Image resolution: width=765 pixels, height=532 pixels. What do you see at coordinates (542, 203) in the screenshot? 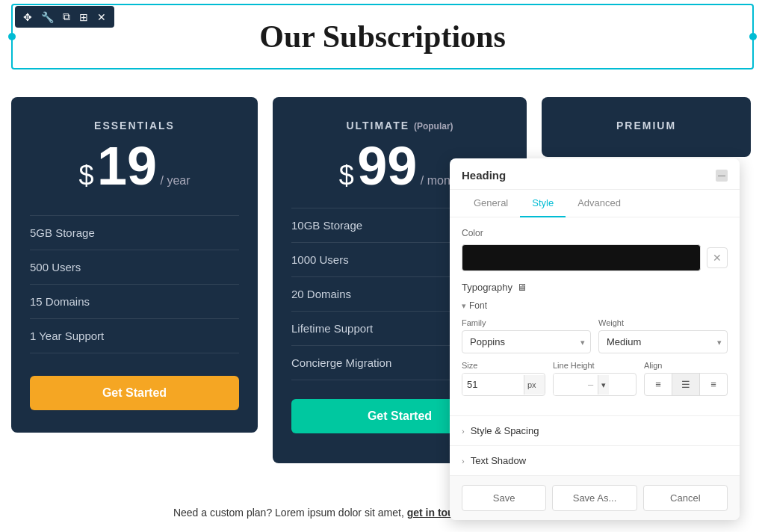
I see `tab-style: Style` at bounding box center [542, 203].